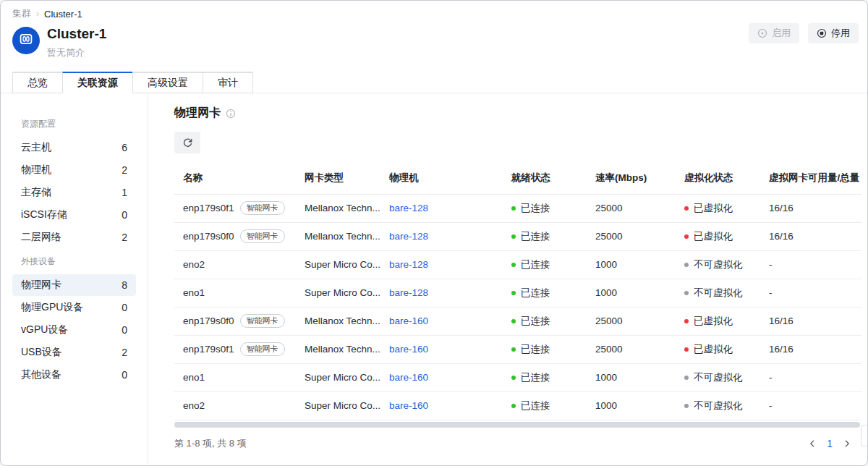  I want to click on sidebar-item-label: 物理GPU设备, so click(52, 308).